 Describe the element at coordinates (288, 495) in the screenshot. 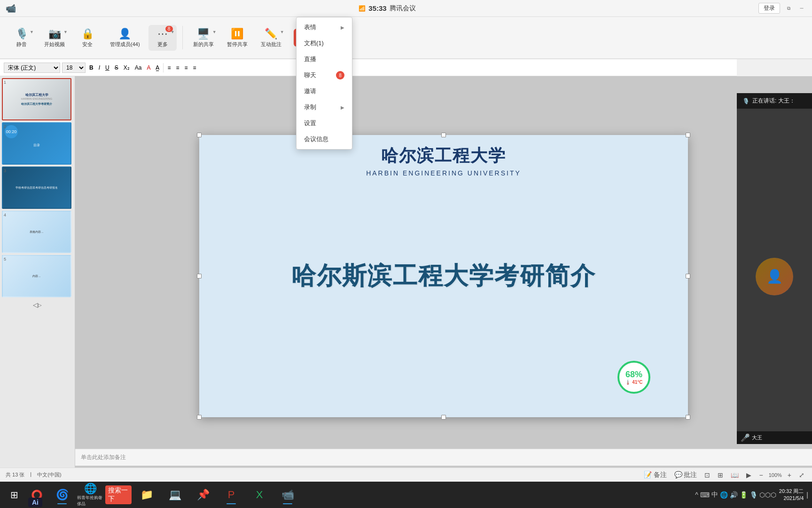

I see `taskbar-meeting-app: 📹` at that location.